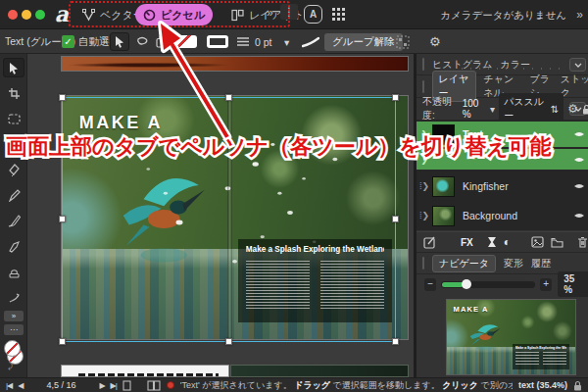  I want to click on zoom-slider-knob, so click(466, 284).